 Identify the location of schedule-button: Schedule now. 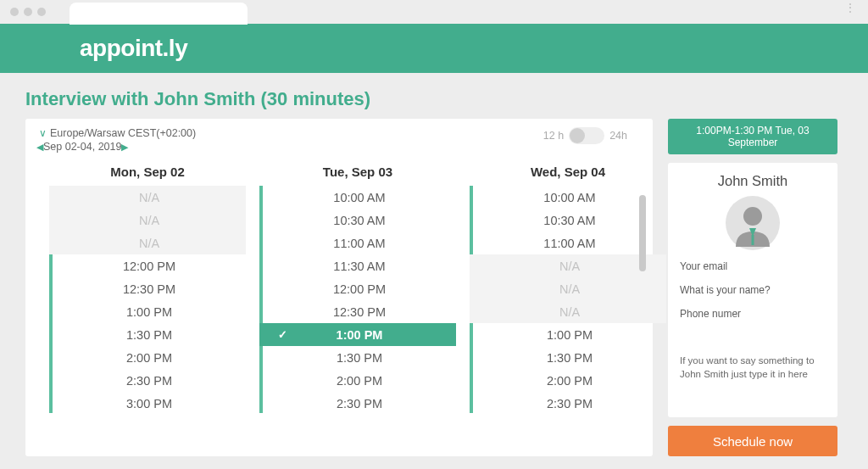
(753, 441).